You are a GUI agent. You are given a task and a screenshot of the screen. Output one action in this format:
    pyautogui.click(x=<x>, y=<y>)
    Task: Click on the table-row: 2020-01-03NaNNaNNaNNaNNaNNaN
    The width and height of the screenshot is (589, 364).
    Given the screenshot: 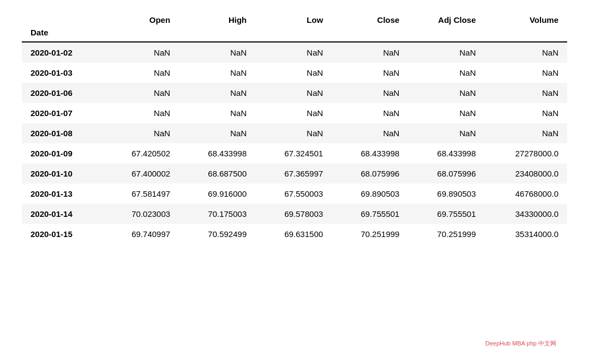 What is the action you would take?
    pyautogui.click(x=294, y=73)
    